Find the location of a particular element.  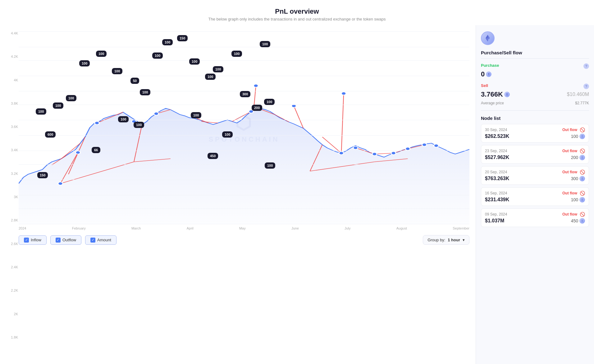

badge-100-14: 100 is located at coordinates (196, 115).